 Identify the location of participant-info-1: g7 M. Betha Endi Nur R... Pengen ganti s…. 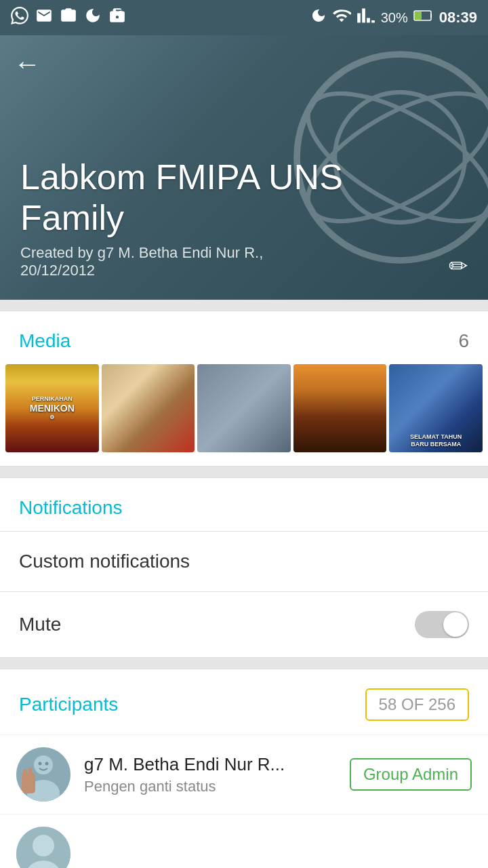
(217, 774).